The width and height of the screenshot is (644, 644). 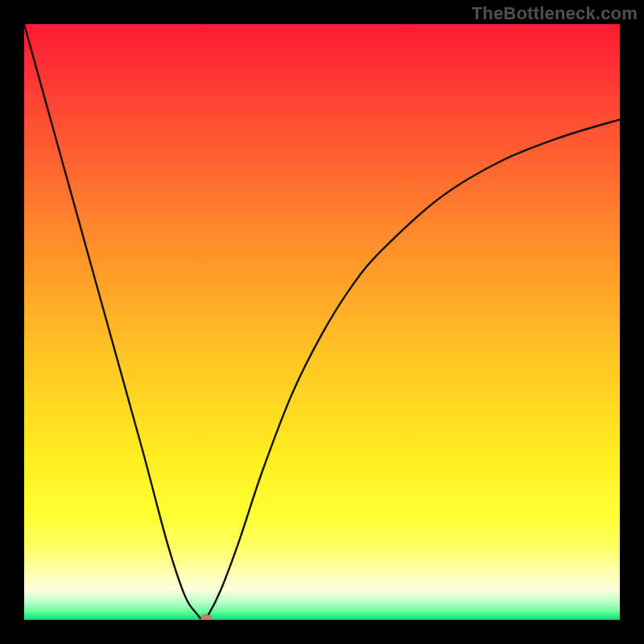 I want to click on minimum-marker, so click(x=206, y=617).